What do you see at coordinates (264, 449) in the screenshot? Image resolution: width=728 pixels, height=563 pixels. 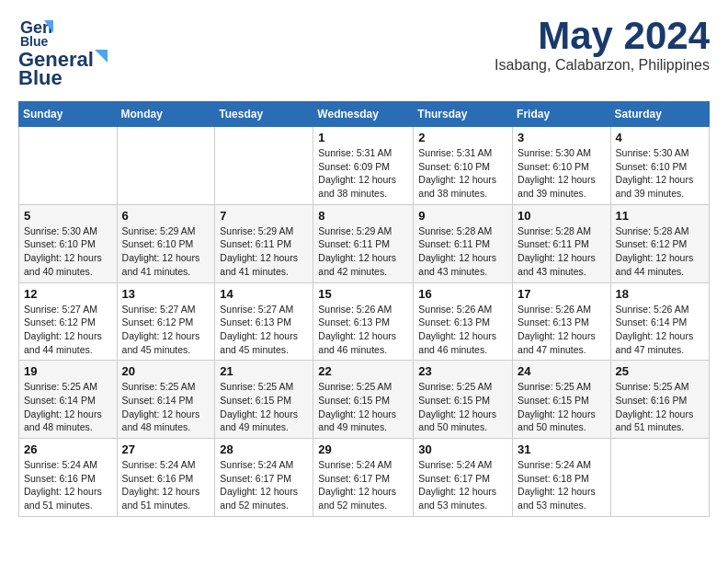 I see `day-number: 28` at bounding box center [264, 449].